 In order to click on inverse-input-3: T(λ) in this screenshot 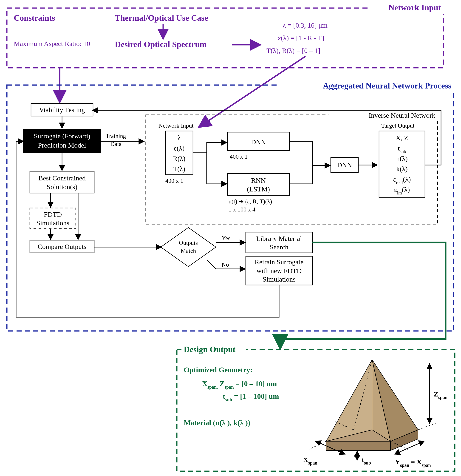, I will do `click(179, 169)`.